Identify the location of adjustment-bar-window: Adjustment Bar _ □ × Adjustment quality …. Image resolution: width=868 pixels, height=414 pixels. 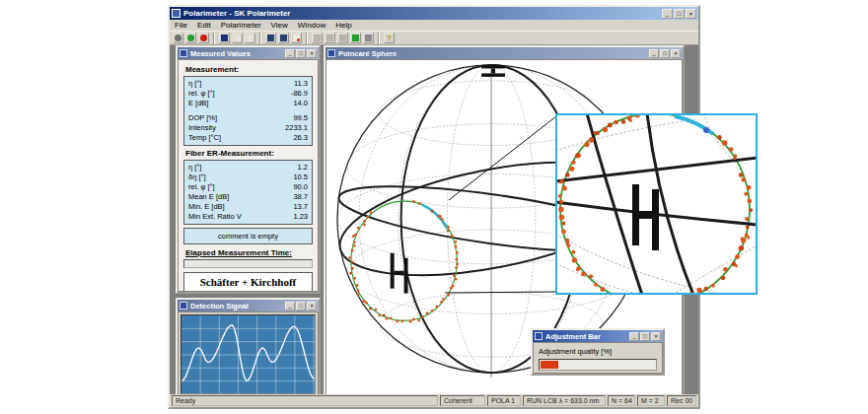
(598, 352).